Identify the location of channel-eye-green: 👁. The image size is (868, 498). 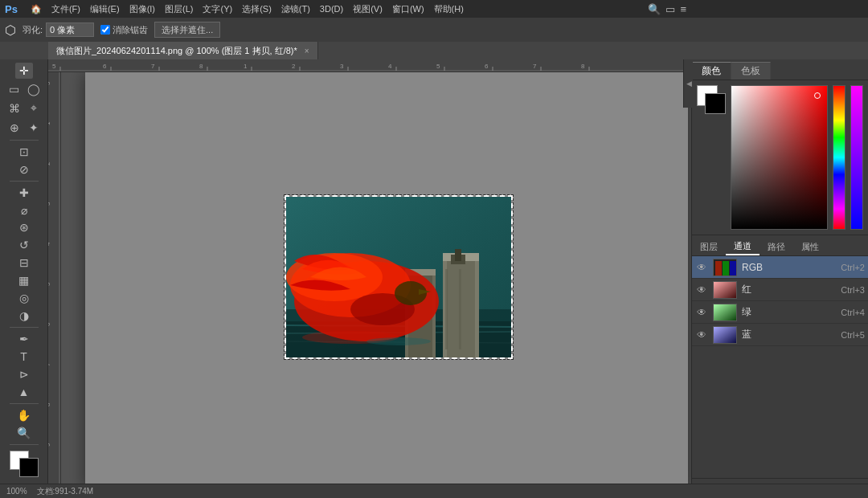
(702, 312).